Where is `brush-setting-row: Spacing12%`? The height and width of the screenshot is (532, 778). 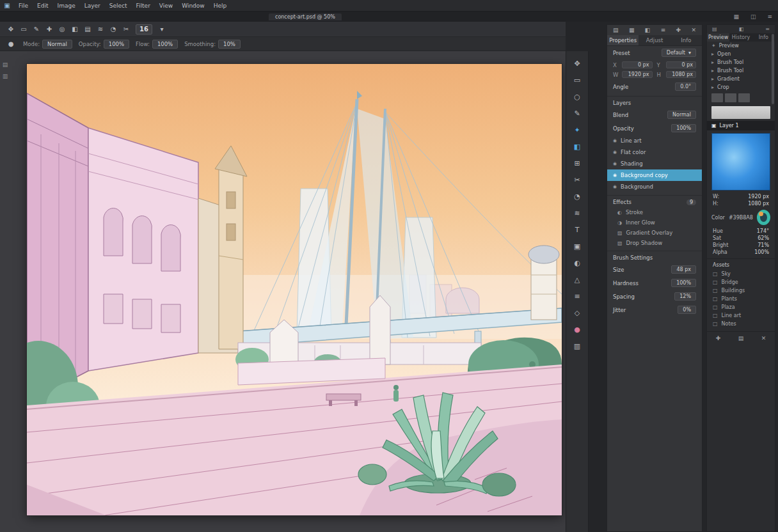
brush-setting-row: Spacing12% is located at coordinates (655, 297).